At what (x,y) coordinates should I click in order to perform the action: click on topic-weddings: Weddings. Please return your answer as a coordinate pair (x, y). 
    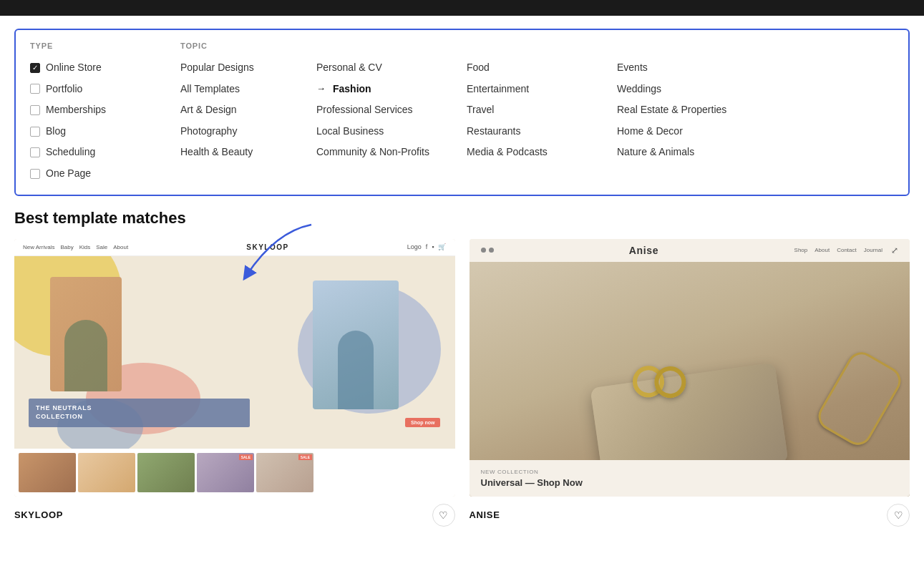
    Looking at the image, I should click on (696, 89).